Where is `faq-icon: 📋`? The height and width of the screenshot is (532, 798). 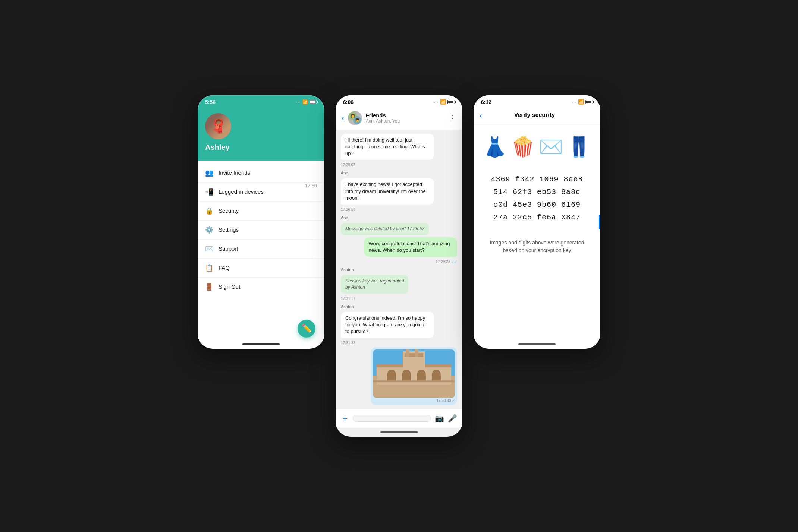 faq-icon: 📋 is located at coordinates (209, 268).